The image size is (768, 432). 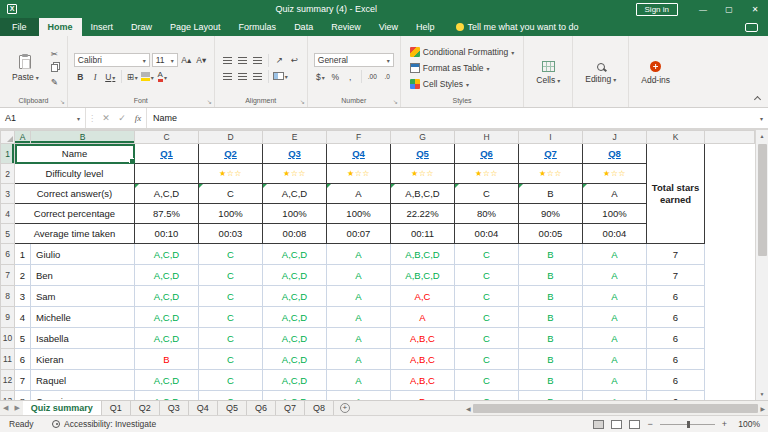 I want to click on column-header-F: F, so click(x=359, y=138).